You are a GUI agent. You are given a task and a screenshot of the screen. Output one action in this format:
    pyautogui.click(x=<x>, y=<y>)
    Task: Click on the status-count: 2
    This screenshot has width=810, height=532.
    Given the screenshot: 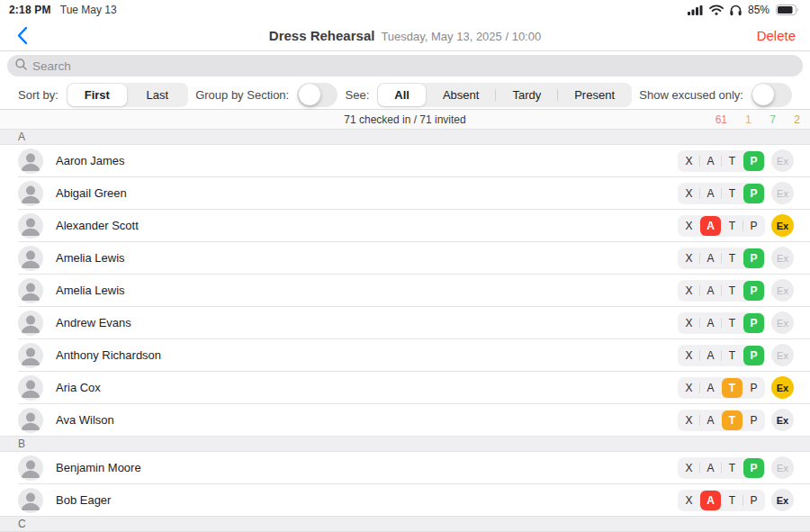 What is the action you would take?
    pyautogui.click(x=796, y=120)
    